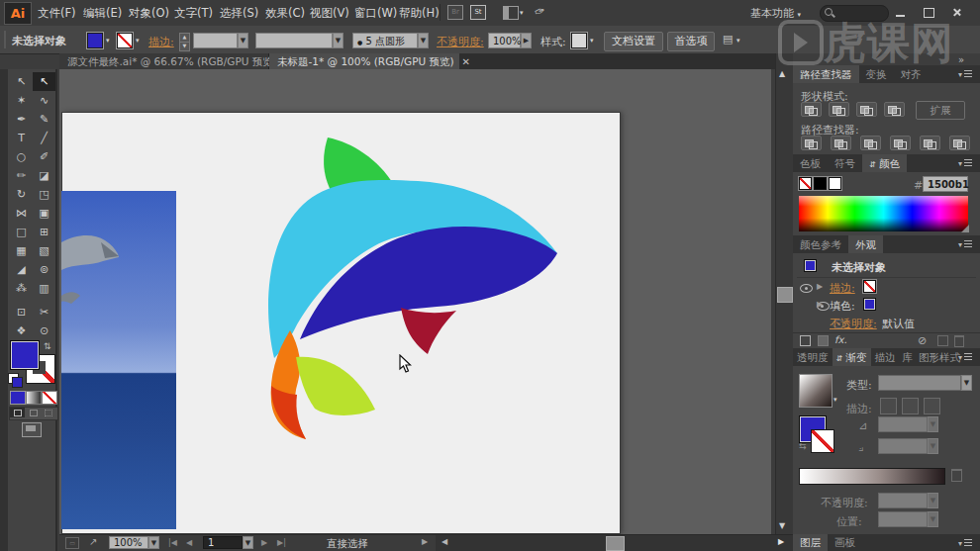  I want to click on gradient-stroke-proxy, so click(823, 441).